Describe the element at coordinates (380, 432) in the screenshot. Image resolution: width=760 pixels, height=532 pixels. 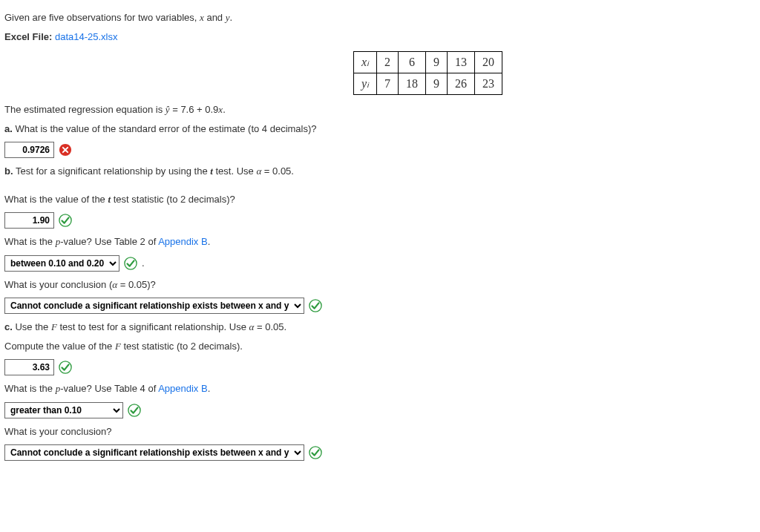
I see `conclusion-c-prompt: What is your conclusion?` at that location.